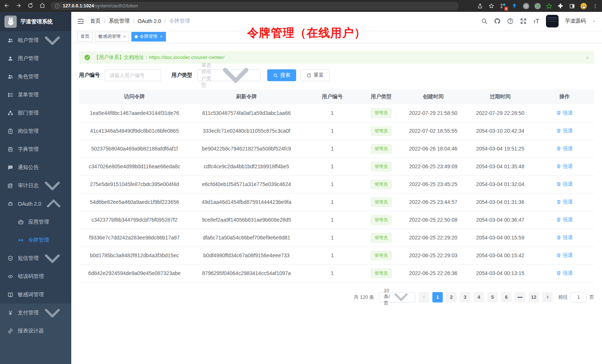 Image resolution: width=602 pixels, height=364 pixels. What do you see at coordinates (503, 6) in the screenshot?
I see `blocks-extension-icon: 9` at bounding box center [503, 6].